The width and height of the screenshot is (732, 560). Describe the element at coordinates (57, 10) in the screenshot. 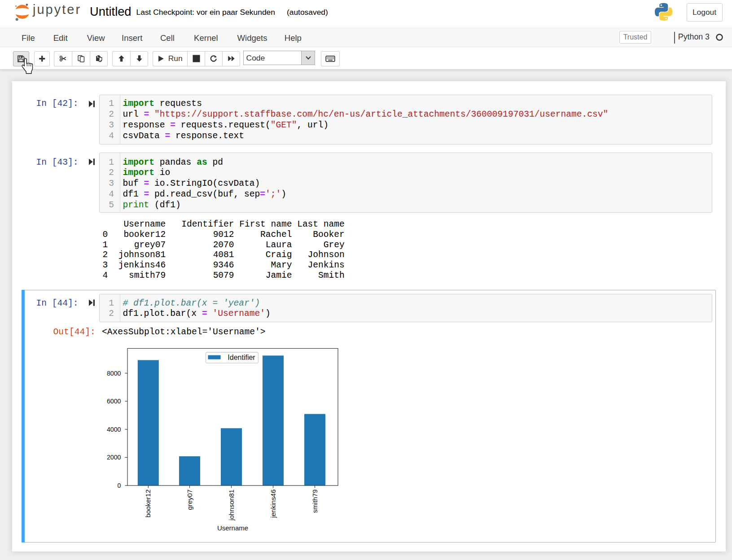

I see `svg-text: jupyter` at that location.